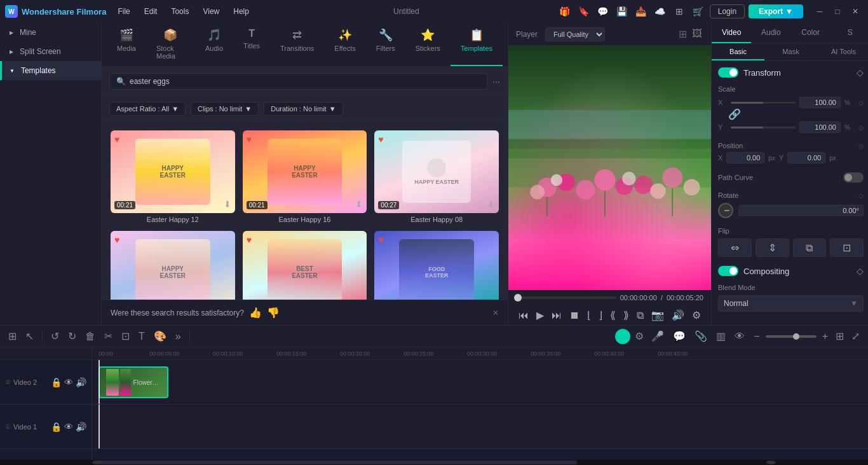  What do you see at coordinates (305, 263) in the screenshot?
I see `template-item: ♥ 00:21 ⬇ BESTEASTER Easter Happy 04` at bounding box center [305, 263].